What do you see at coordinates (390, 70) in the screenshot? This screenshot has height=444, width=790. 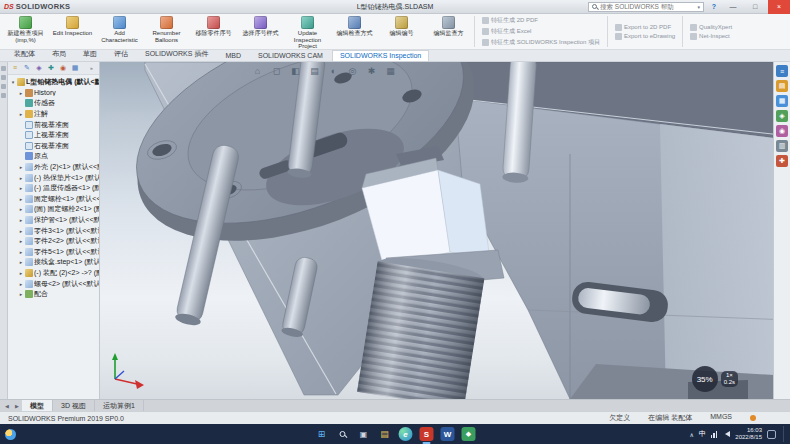 I see `apply-scene-icon: ▦` at bounding box center [390, 70].